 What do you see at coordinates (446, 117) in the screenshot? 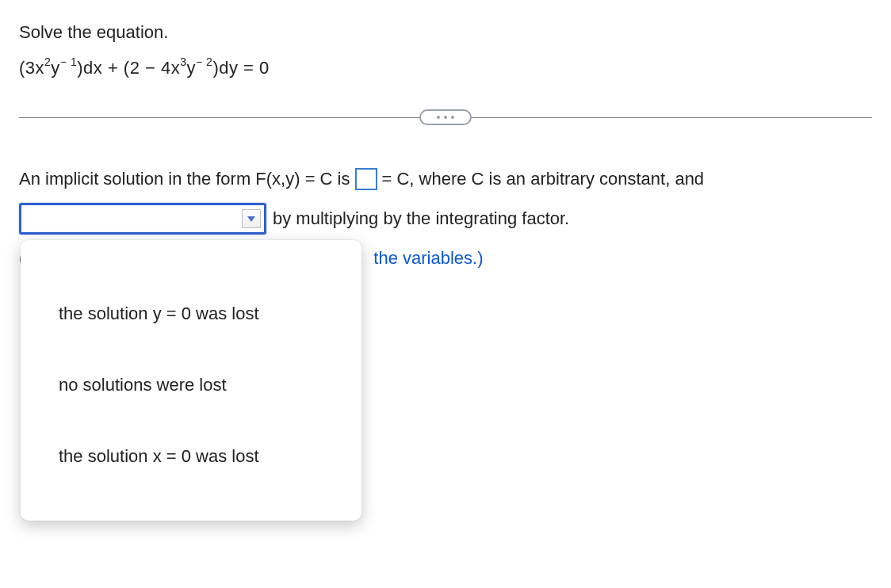
I see `section-divider` at bounding box center [446, 117].